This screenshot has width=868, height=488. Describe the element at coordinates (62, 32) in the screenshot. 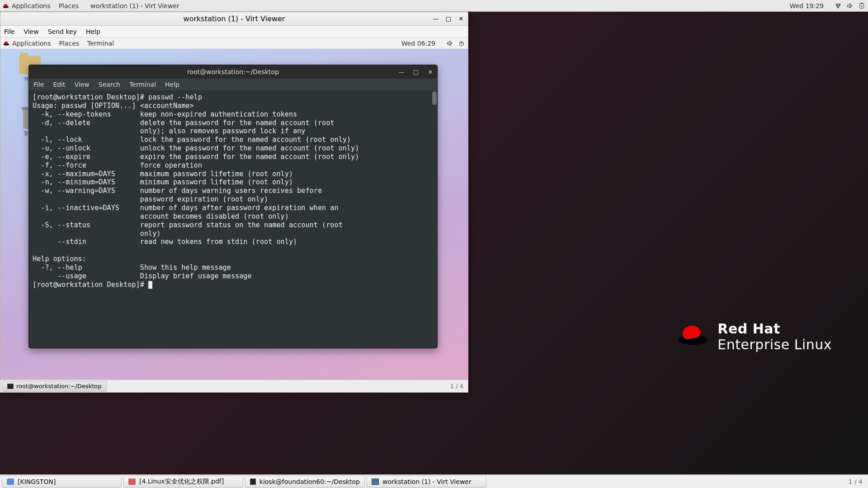

I see `virt-menu-sendkey: Send key` at that location.